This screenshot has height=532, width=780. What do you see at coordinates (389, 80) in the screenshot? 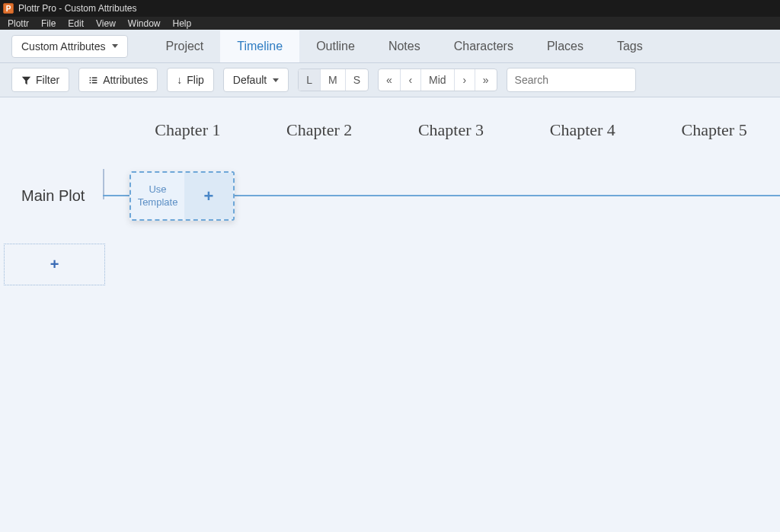
I see `nav-first: «` at bounding box center [389, 80].